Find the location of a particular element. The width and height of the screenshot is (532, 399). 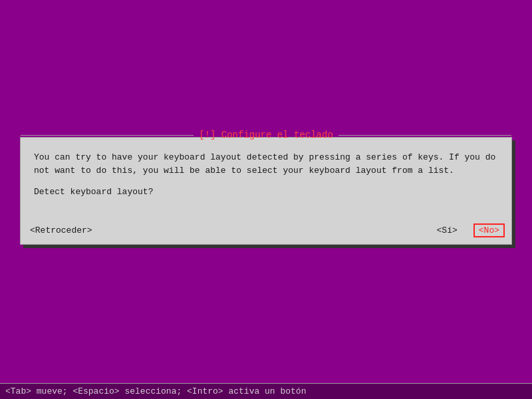

no-button: <No> is located at coordinates (489, 230).